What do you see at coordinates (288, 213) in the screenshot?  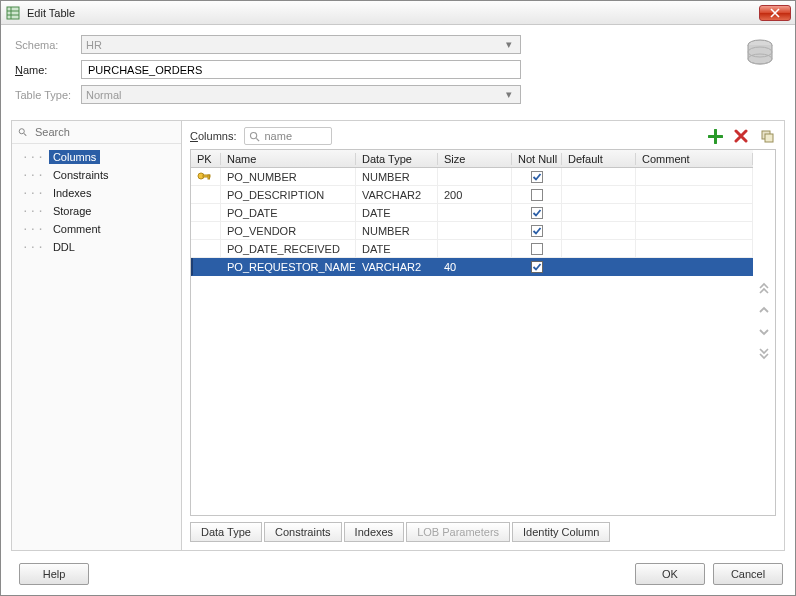 I see `cell-name: PO_DATE` at bounding box center [288, 213].